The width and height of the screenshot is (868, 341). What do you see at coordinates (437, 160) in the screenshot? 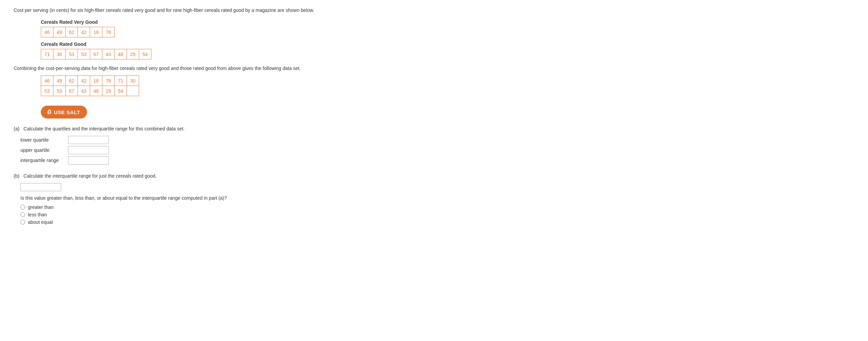
I see `iqr-row: interquartile range` at bounding box center [437, 160].